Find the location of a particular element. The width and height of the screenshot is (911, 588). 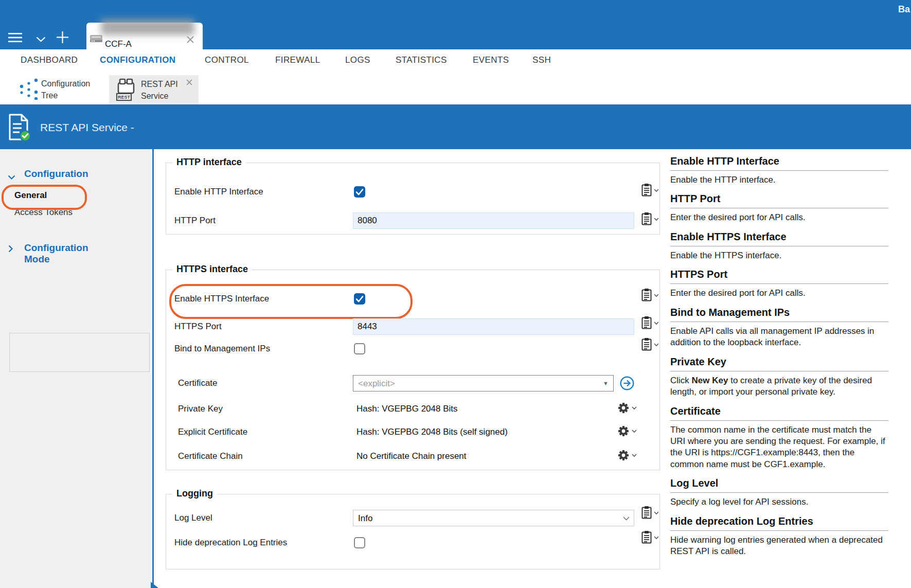

private-key-gear-button is located at coordinates (623, 409).